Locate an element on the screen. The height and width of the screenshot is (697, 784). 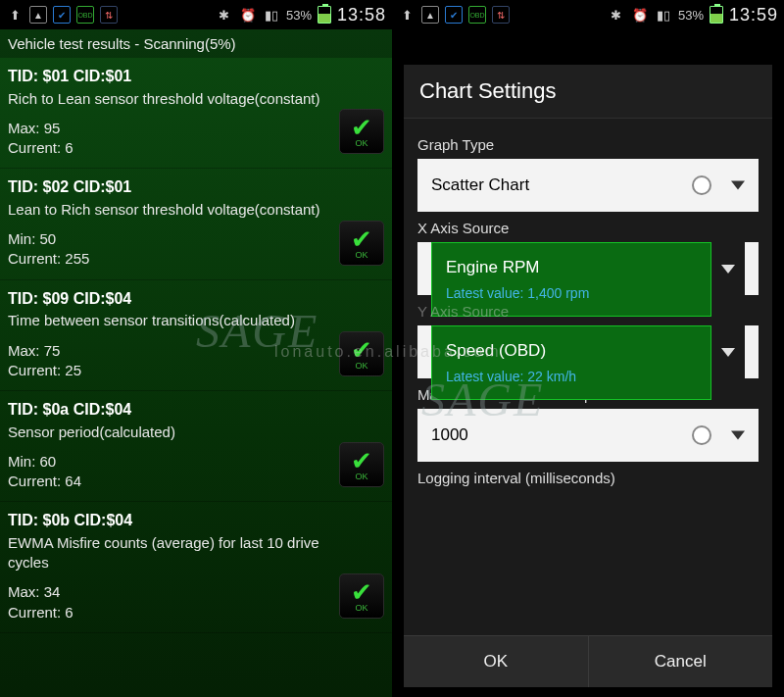
dialog-title: Chart Settings is located at coordinates (588, 92).